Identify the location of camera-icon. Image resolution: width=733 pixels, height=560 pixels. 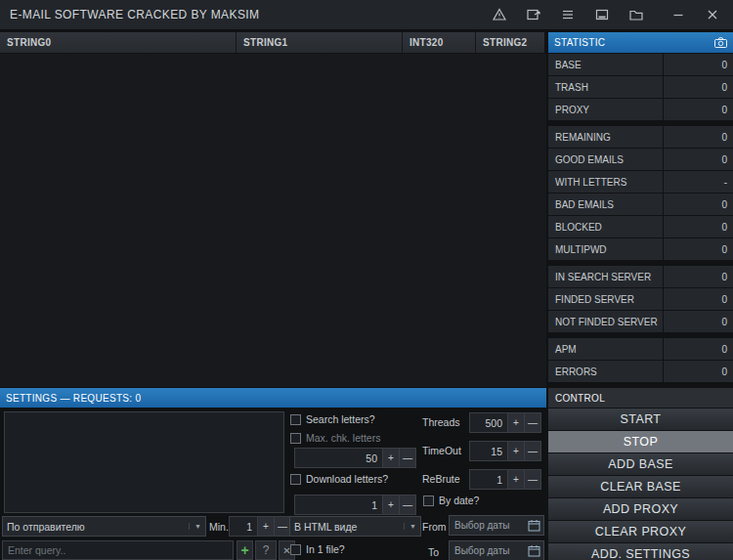
(721, 43).